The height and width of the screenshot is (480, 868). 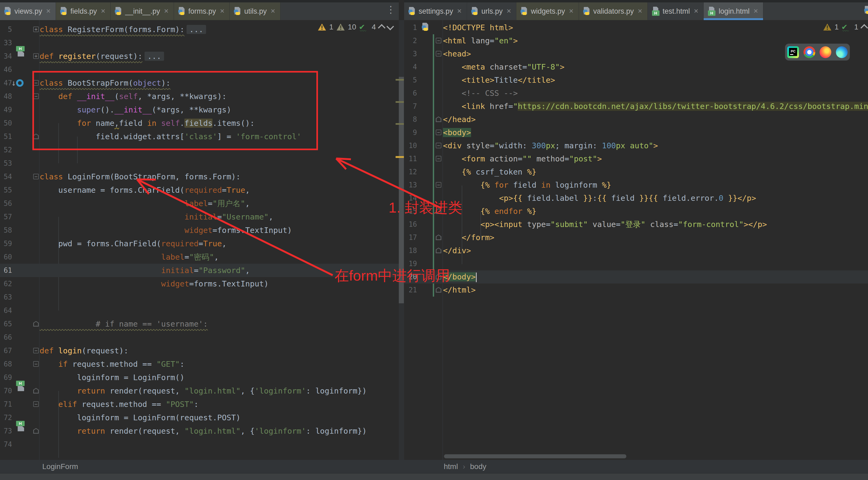 I want to click on line-number: 53, so click(x=6, y=163).